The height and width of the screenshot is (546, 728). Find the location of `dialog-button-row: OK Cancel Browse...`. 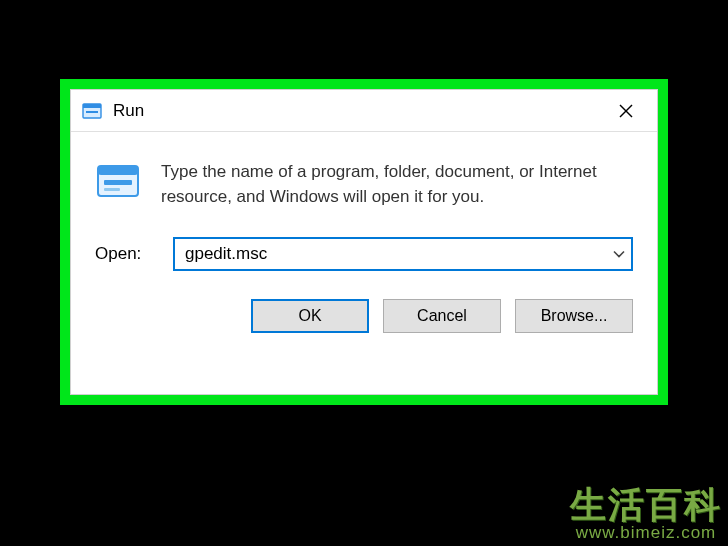

dialog-button-row: OK Cancel Browse... is located at coordinates (364, 326).